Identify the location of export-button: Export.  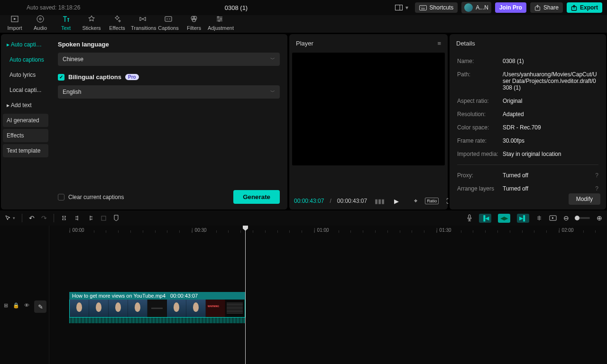
(584, 8).